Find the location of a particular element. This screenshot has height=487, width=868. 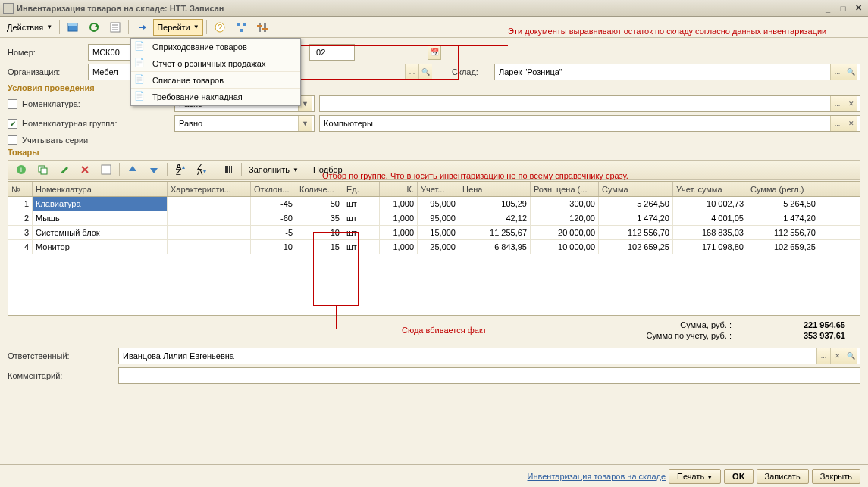

save-button: Записать is located at coordinates (782, 476).